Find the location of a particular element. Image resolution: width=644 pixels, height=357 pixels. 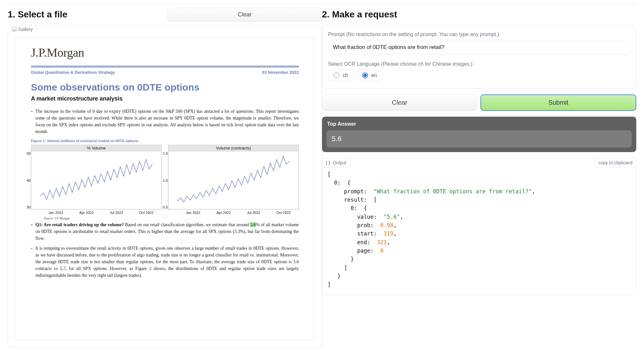

chart2-xaxis: Jan 2022 Apr 2022 Jul 2022 Oct 2022 is located at coordinates (233, 212).